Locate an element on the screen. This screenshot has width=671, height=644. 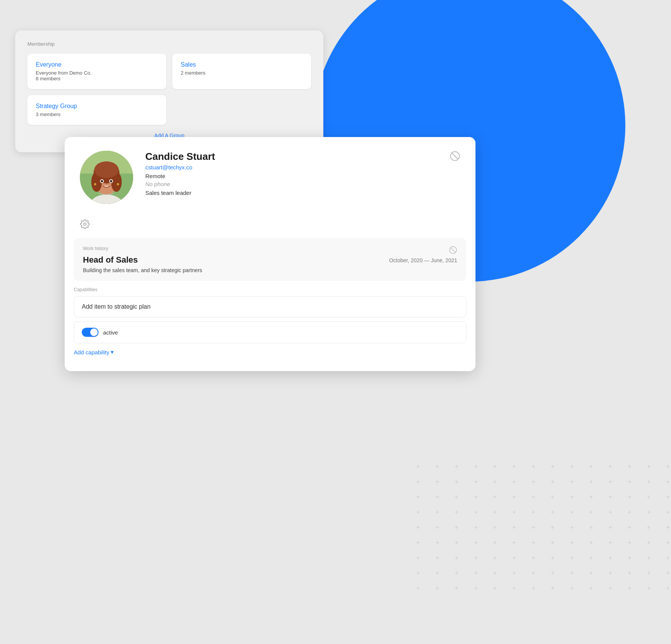
profile-phone: No phone is located at coordinates (303, 184).